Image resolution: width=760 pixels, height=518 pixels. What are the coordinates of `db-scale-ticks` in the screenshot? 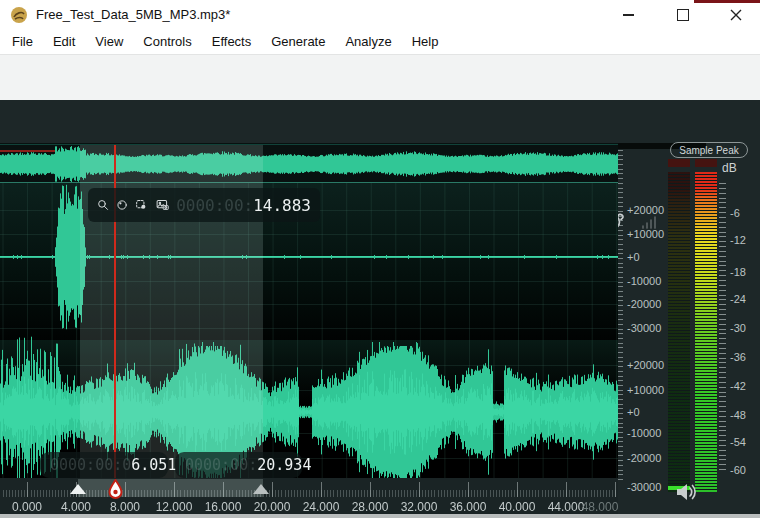 It's located at (722, 327).